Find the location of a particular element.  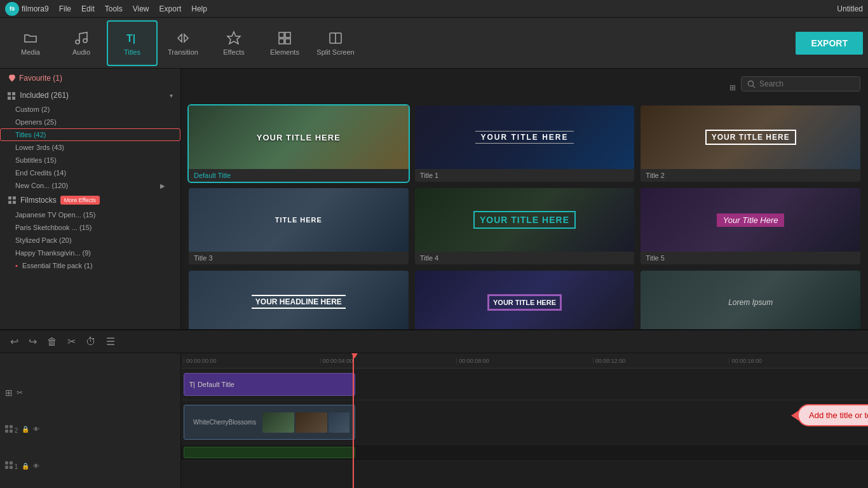

sidebar-included-header: Included (261) ▾ is located at coordinates (90, 95).